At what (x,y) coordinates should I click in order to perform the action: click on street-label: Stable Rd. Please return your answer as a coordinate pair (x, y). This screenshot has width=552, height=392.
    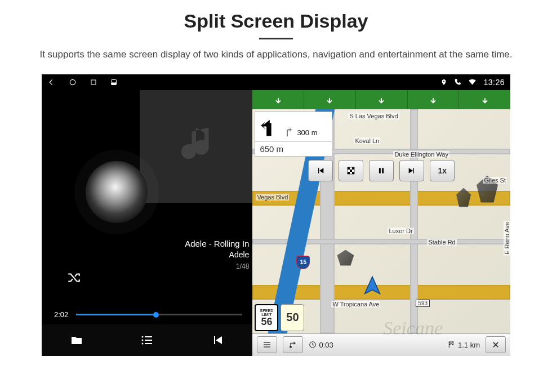
    Looking at the image, I should click on (442, 242).